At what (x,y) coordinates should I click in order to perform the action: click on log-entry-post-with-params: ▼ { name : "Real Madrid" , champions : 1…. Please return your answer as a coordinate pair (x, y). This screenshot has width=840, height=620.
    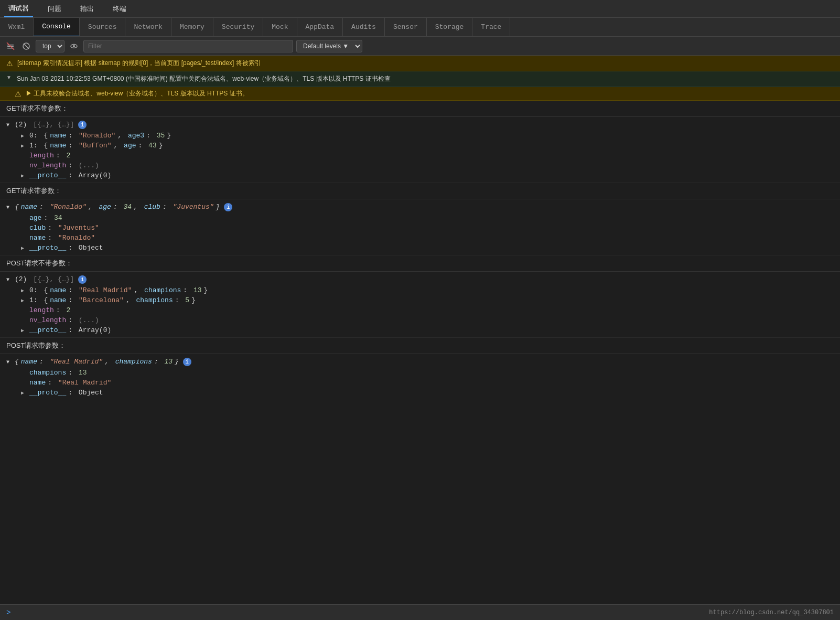
    Looking at the image, I should click on (420, 377).